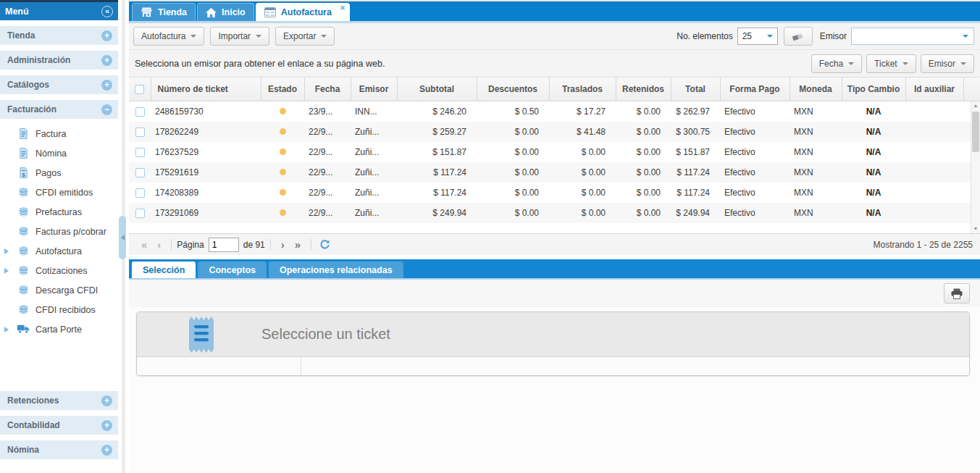 The width and height of the screenshot is (980, 473). Describe the element at coordinates (550, 152) in the screenshot. I see `table-row: 17623752922/9...Zuñi...$ 151.87$ 0.00$ 0…` at that location.